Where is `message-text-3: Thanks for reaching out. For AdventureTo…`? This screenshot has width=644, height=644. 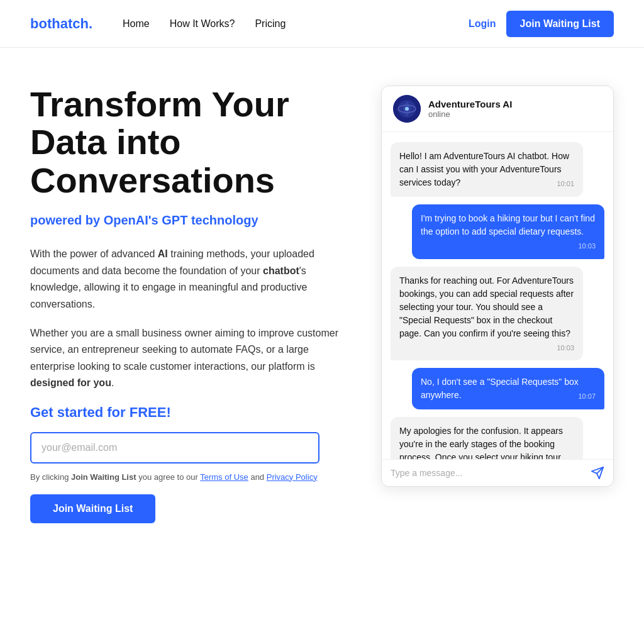 message-text-3: Thanks for reaching out. For AdventureTo… is located at coordinates (487, 307).